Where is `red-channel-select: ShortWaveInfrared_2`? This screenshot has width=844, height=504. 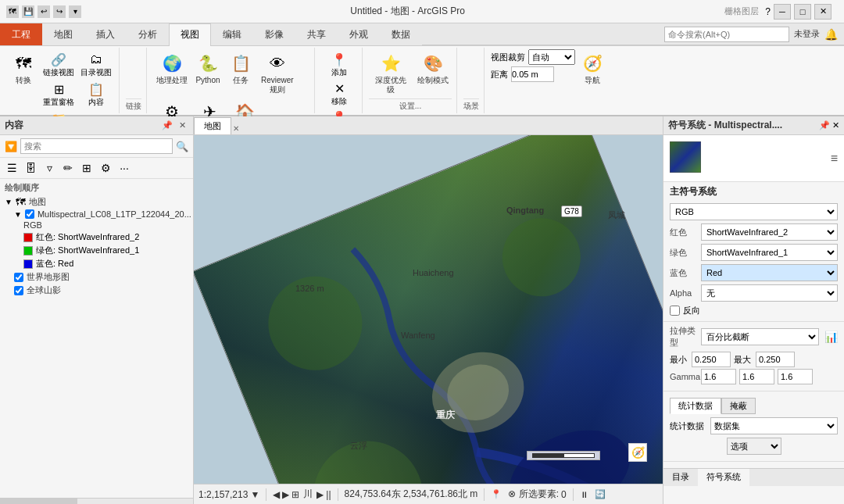 red-channel-select: ShortWaveInfrared_2 is located at coordinates (769, 232).